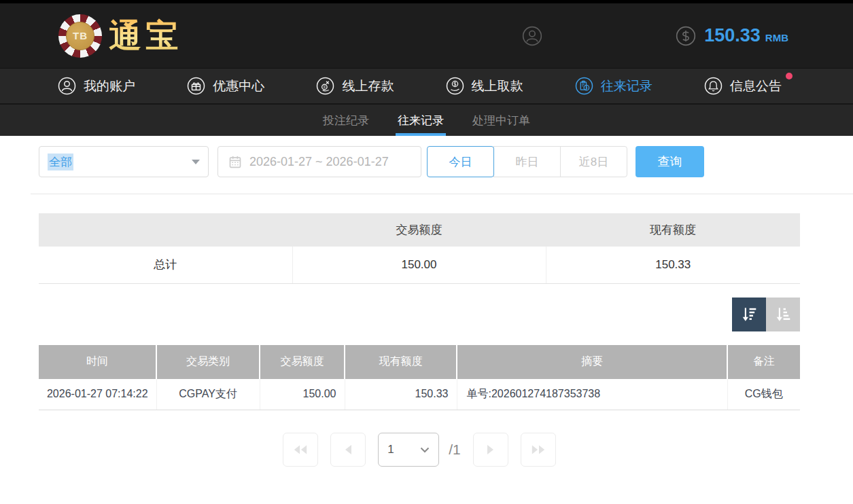  What do you see at coordinates (491, 450) in the screenshot?
I see `next-page-icon` at bounding box center [491, 450].